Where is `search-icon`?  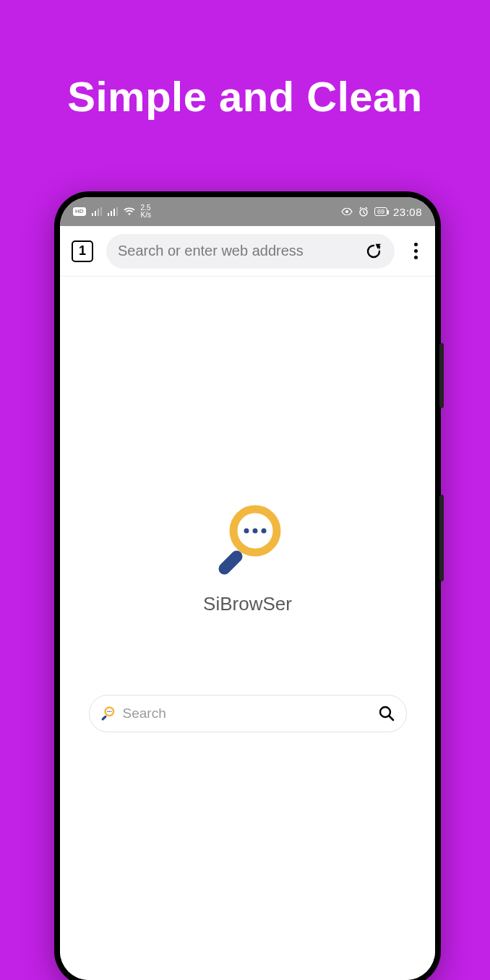
search-icon is located at coordinates (387, 714).